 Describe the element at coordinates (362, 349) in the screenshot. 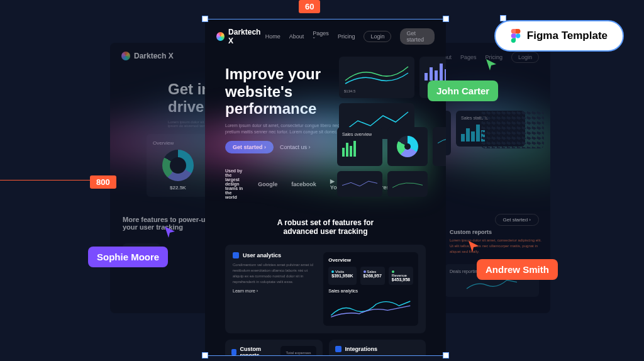

I see `feat3-title: Integrations` at that location.